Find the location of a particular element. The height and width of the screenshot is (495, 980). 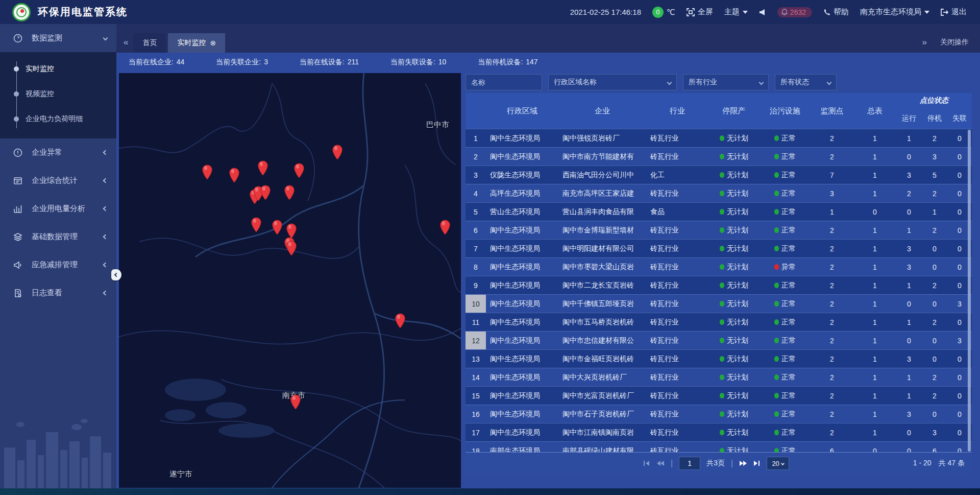

stat-stopped-devices-value: 147 is located at coordinates (532, 62).